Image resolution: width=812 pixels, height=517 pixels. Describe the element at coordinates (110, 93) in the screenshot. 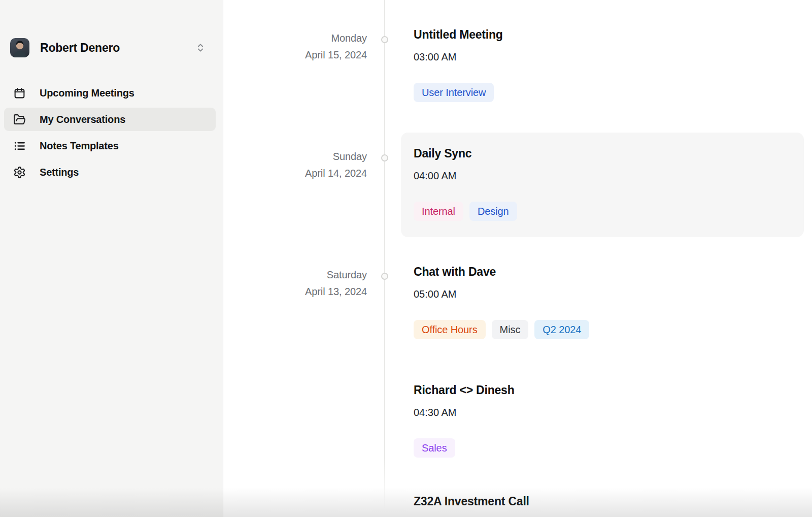

I see `sidebar-item-upcoming-meetings: Upcoming Meetings` at that location.